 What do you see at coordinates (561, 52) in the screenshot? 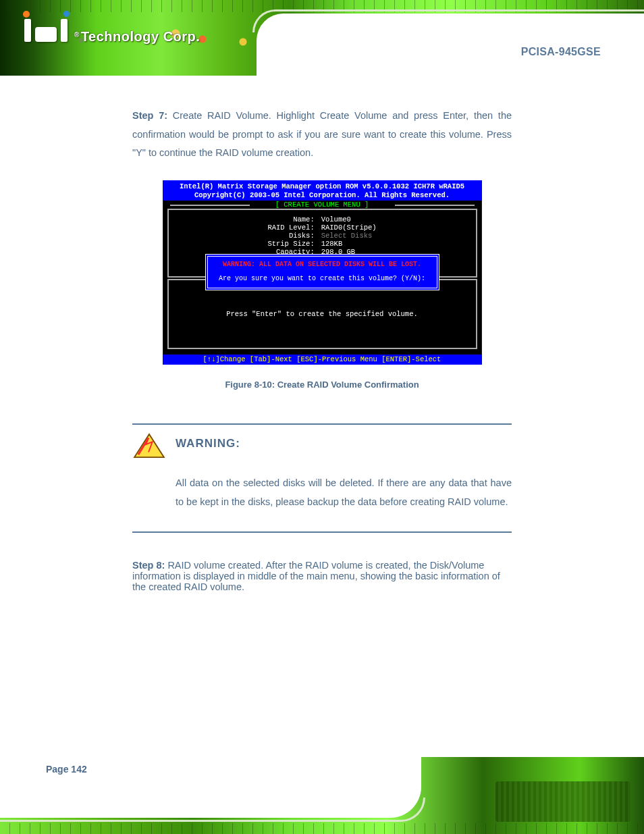
I see `product-title: PCISA-945GSE` at bounding box center [561, 52].